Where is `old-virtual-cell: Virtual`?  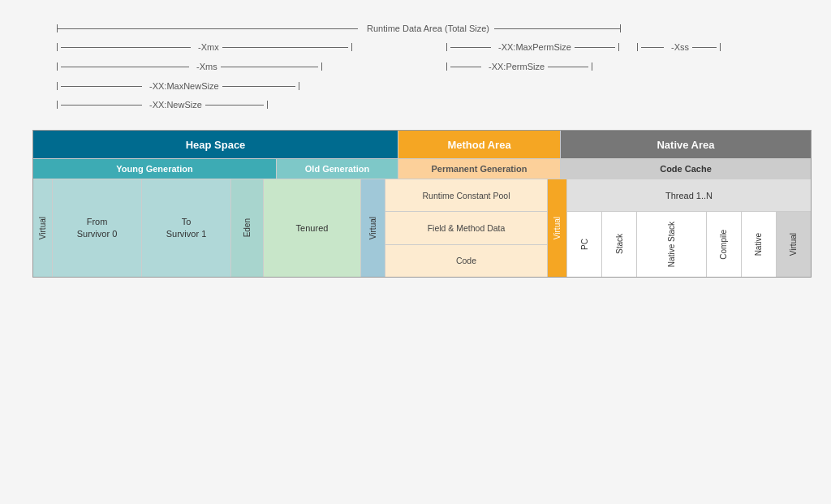 old-virtual-cell: Virtual is located at coordinates (373, 228).